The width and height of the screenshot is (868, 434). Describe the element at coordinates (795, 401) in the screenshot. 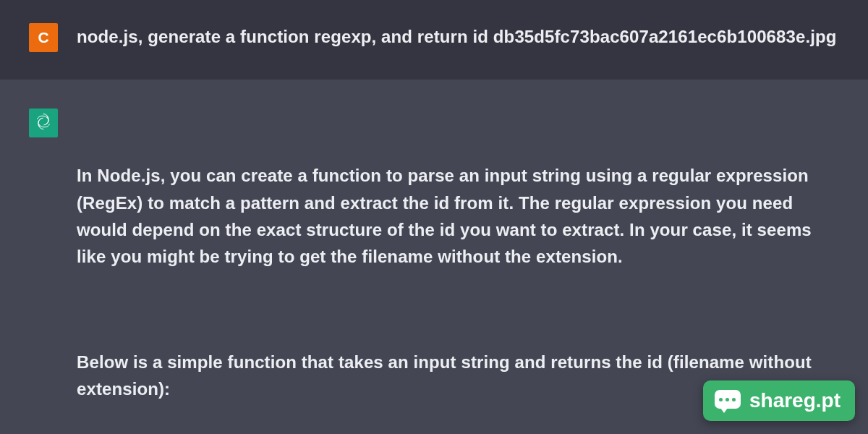

I see `watermark-label: shareg.pt` at that location.